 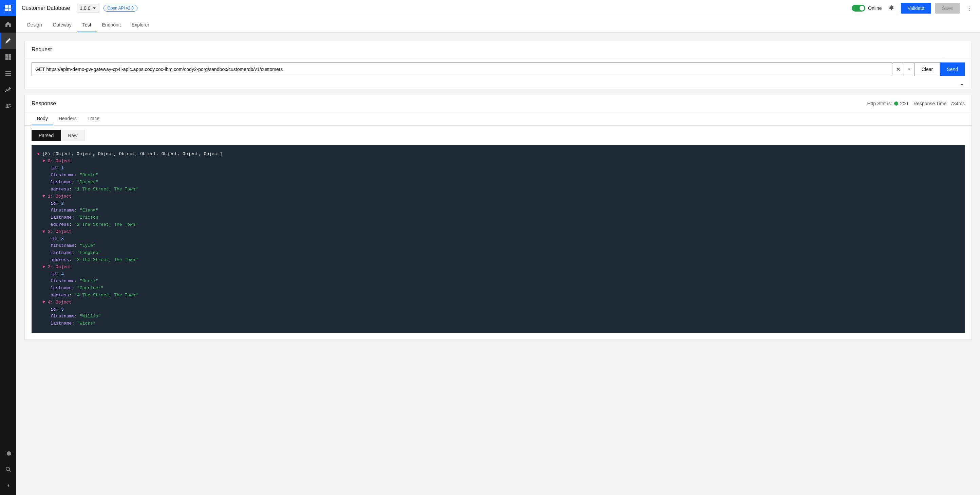 What do you see at coordinates (73, 136) in the screenshot?
I see `format-raw-button: Raw` at bounding box center [73, 136].